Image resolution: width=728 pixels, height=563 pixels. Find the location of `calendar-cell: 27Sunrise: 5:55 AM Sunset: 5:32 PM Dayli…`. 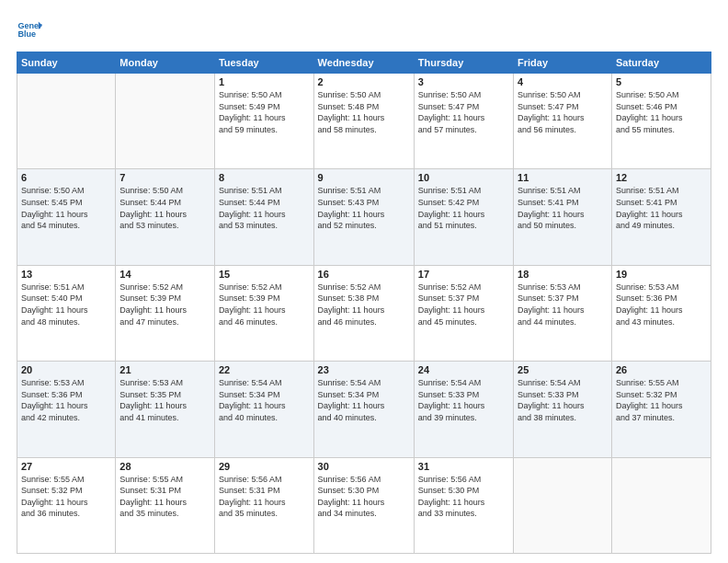

calendar-cell: 27Sunrise: 5:55 AM Sunset: 5:32 PM Dayli… is located at coordinates (66, 505).